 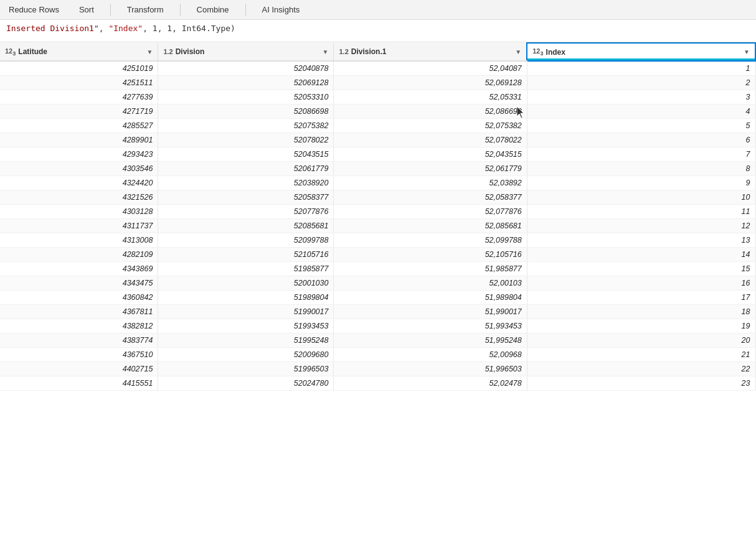 What do you see at coordinates (641, 240) in the screenshot?
I see `table-cell: 13` at bounding box center [641, 240].